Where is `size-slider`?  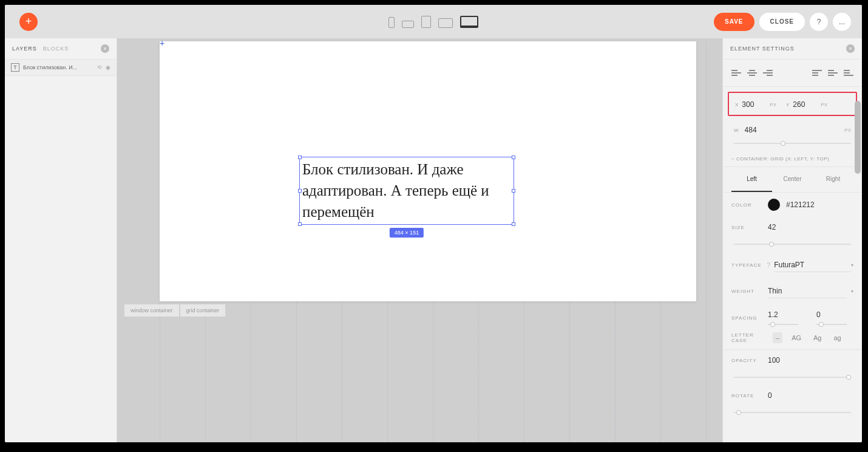 size-slider is located at coordinates (793, 244).